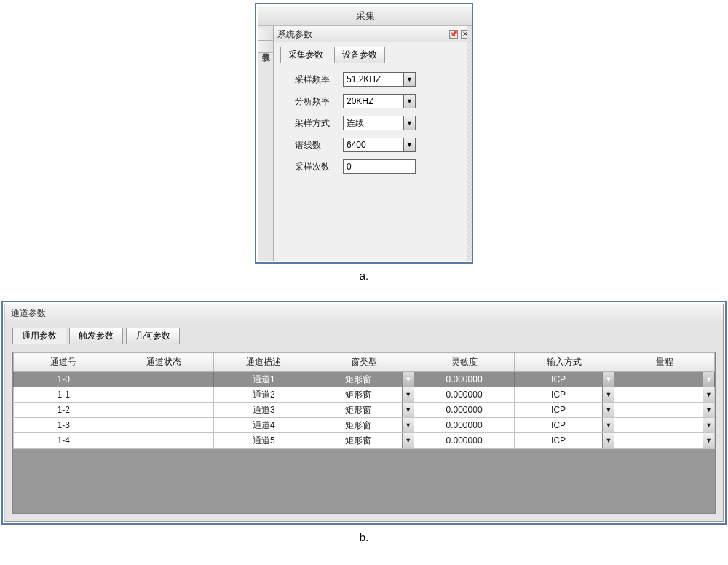  I want to click on table-row: 1-3通道4矩形窗▼0.000000ICP▼▼, so click(364, 425).